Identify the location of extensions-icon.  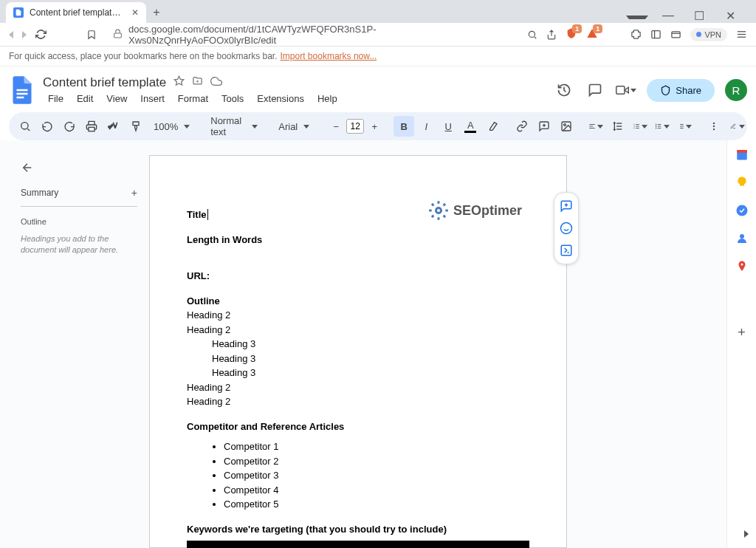
(636, 34).